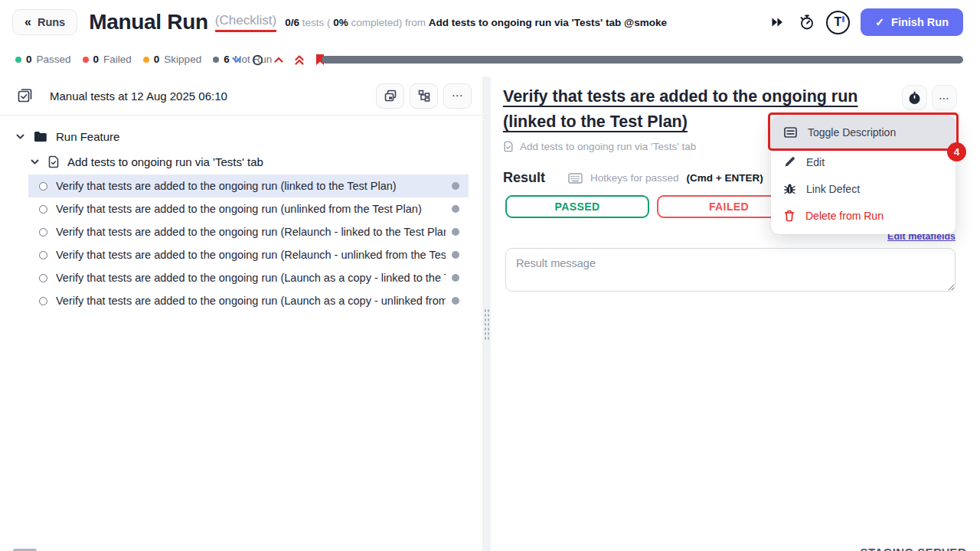  I want to click on passed-dot-icon, so click(18, 60).